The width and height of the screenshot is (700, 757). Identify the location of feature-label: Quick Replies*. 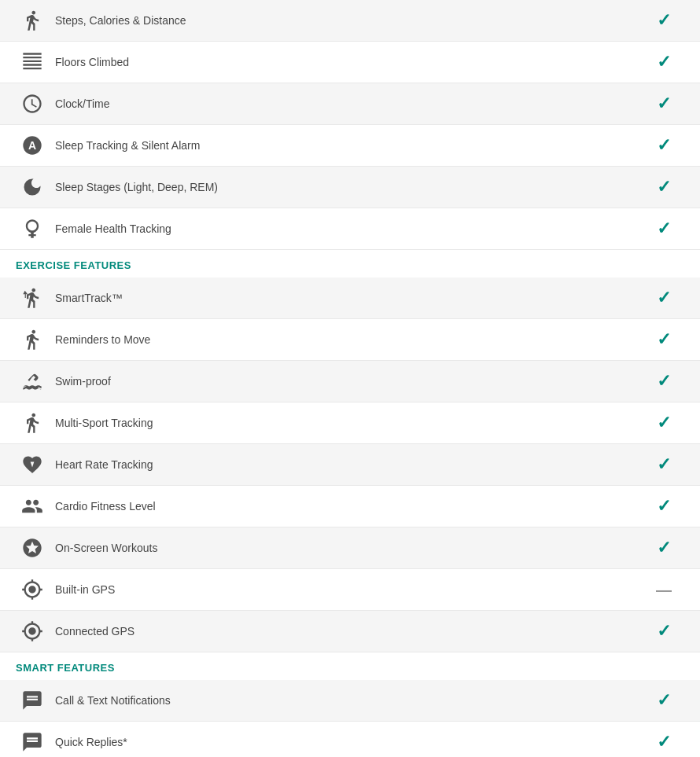
(346, 742).